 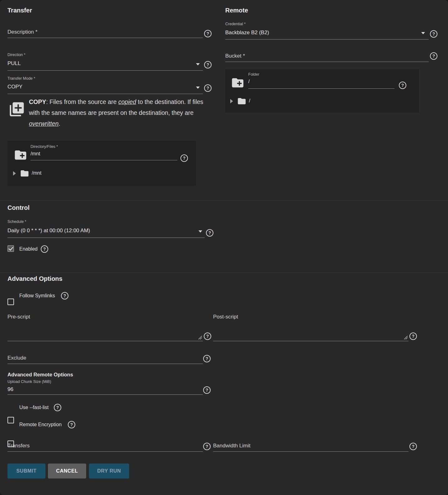 What do you see at coordinates (29, 249) in the screenshot?
I see `enabled-label: Enabled` at bounding box center [29, 249].